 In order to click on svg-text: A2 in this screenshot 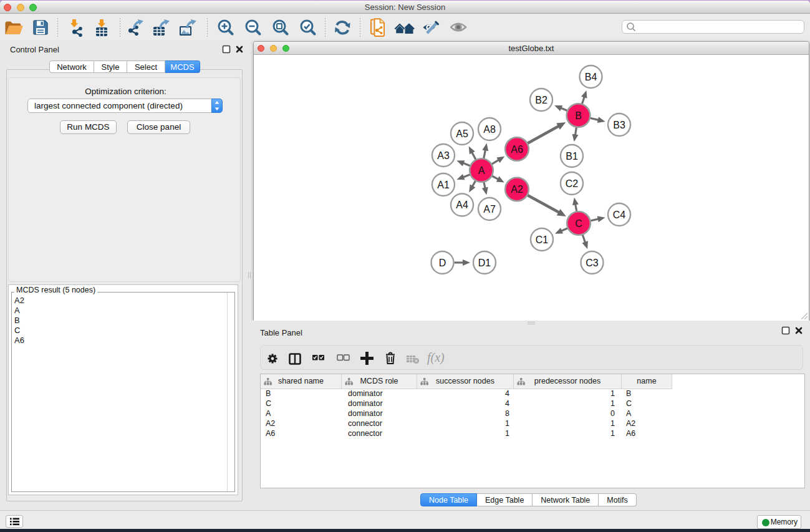, I will do `click(517, 190)`.